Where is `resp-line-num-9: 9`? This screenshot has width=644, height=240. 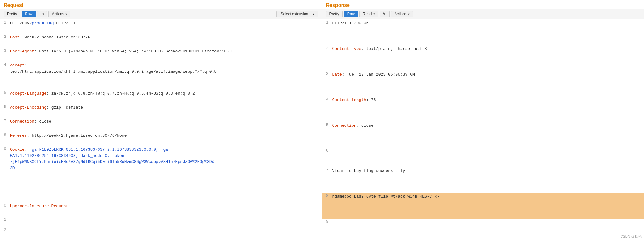 resp-line-num-9: 9 is located at coordinates (327, 229).